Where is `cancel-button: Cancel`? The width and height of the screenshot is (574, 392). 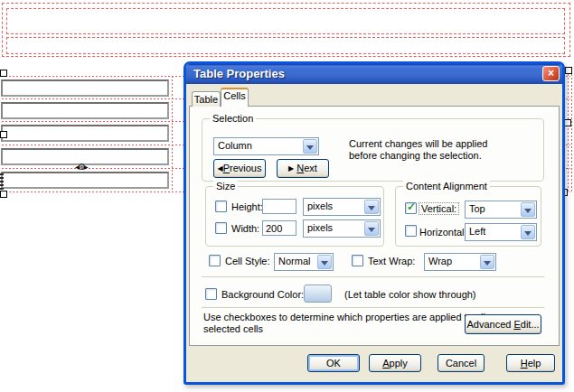 cancel-button: Cancel is located at coordinates (461, 363).